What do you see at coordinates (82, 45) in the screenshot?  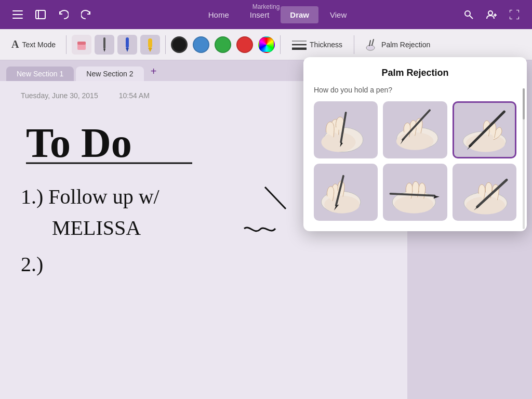 I see `eraser-icon` at bounding box center [82, 45].